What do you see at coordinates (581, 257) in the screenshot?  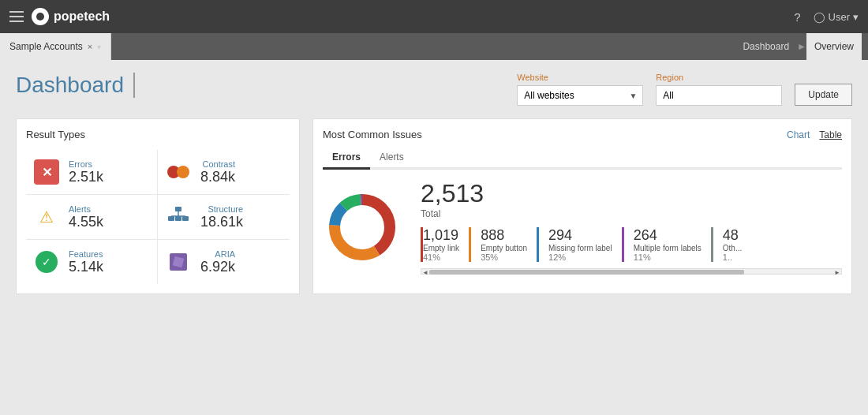 I see `metric-missing-form-pct: 12%` at bounding box center [581, 257].